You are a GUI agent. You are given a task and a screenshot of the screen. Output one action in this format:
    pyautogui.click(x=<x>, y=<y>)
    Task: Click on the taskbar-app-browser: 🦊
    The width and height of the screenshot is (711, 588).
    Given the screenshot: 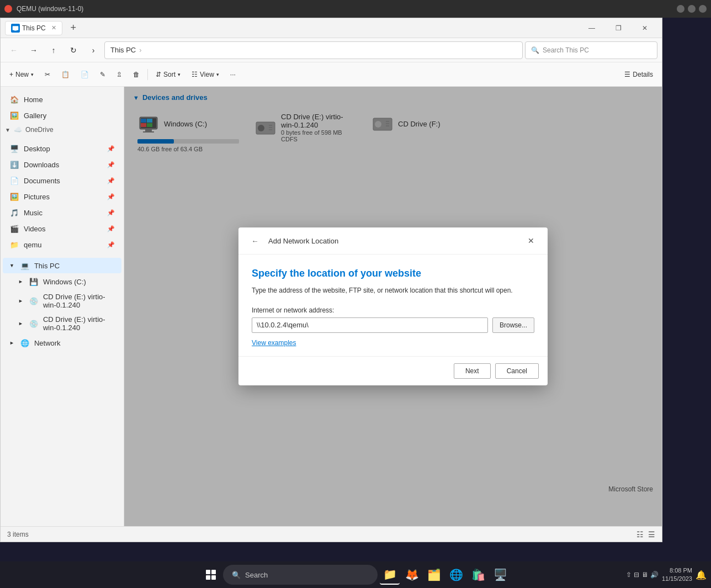 What is the action you would take?
    pyautogui.click(x=412, y=575)
    